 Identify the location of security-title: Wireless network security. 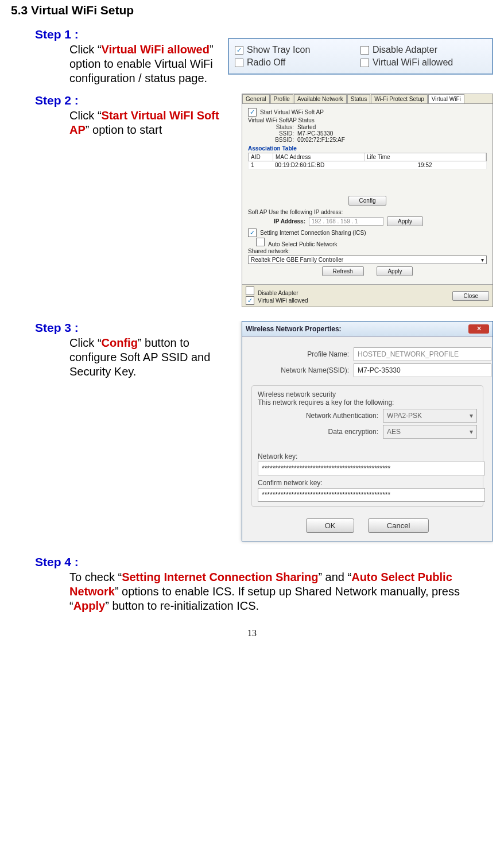
(367, 394).